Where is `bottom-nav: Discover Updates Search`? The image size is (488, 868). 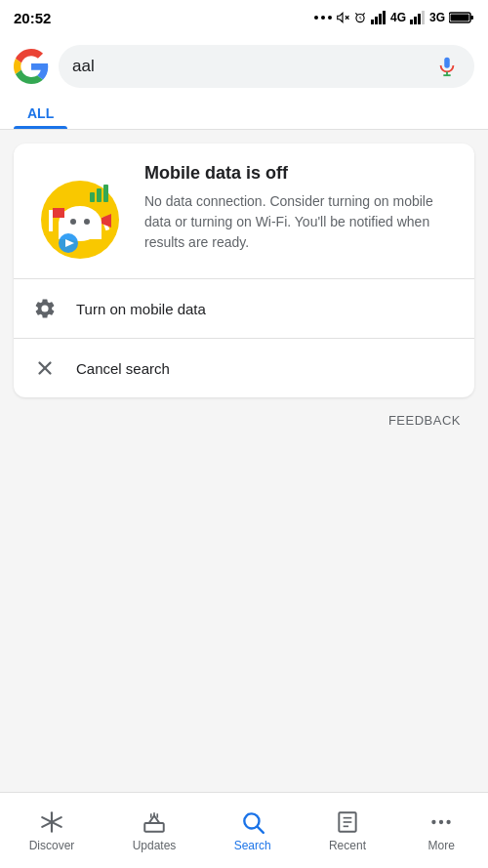 bottom-nav: Discover Updates Search is located at coordinates (244, 830).